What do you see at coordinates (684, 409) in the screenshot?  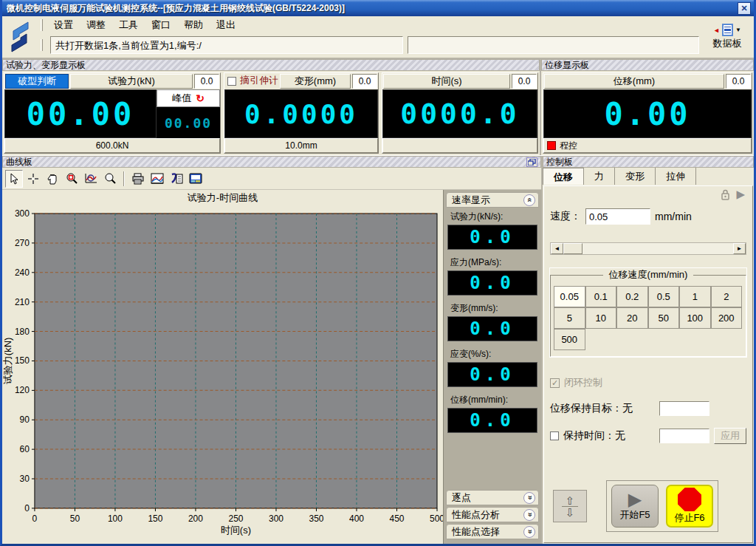 I see `hold-target-input` at bounding box center [684, 409].